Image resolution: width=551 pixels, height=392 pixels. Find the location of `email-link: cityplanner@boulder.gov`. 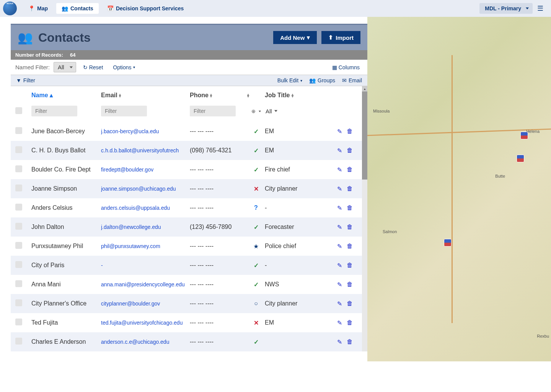

email-link: cityplanner@boulder.gov is located at coordinates (130, 304).